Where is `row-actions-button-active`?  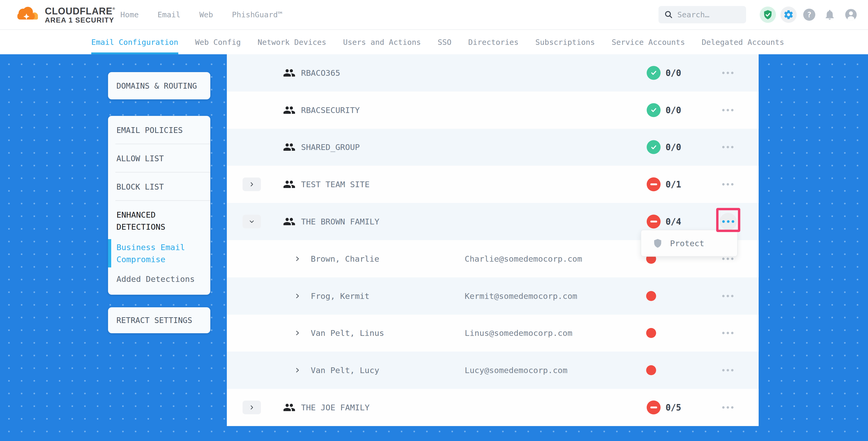
row-actions-button-active is located at coordinates (728, 222).